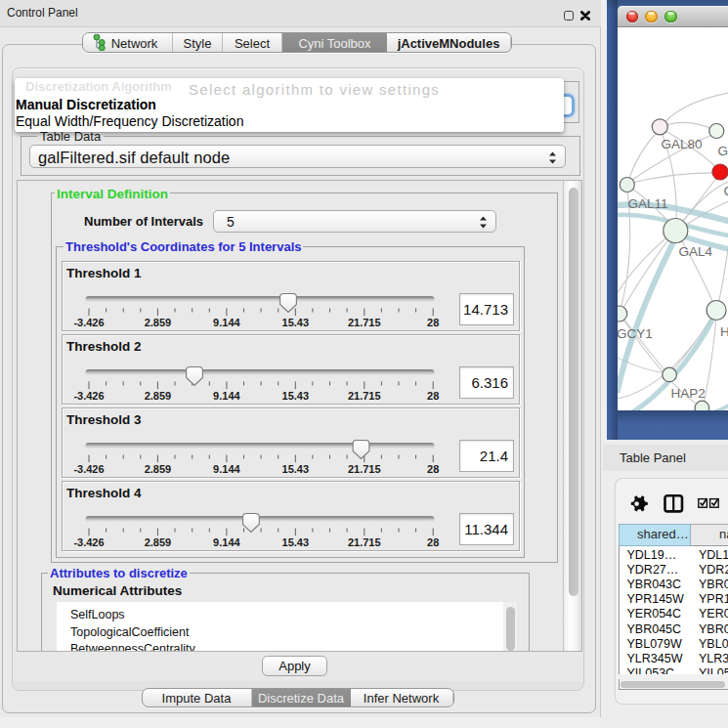 Image resolution: width=728 pixels, height=728 pixels. Describe the element at coordinates (647, 203) in the screenshot. I see `svg-text: GAL11` at that location.